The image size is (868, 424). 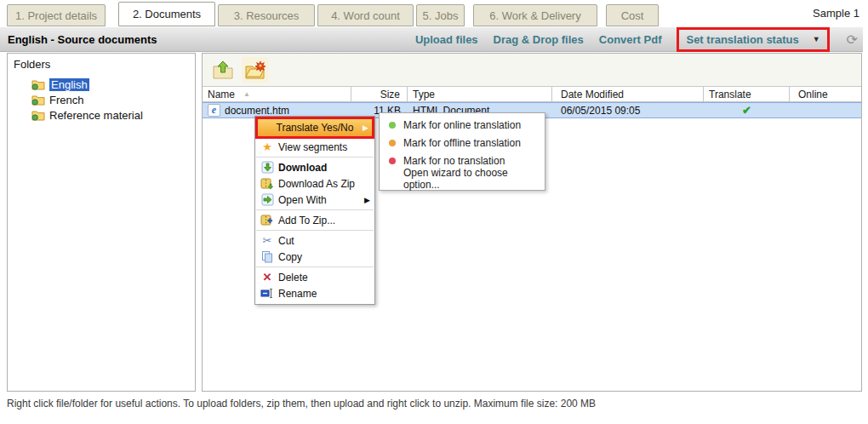 I want to click on tab-documents: 2. Documents, so click(x=167, y=14).